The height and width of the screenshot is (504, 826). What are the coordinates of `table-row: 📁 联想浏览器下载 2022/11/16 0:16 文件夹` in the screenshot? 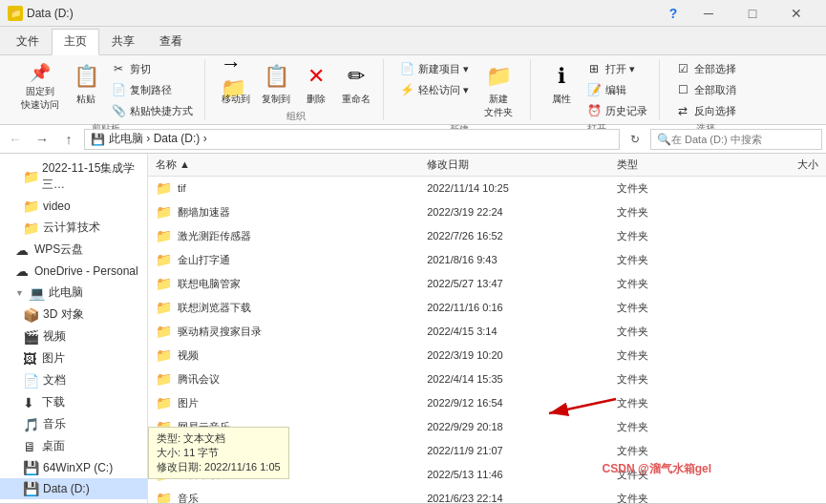 It's located at (487, 307).